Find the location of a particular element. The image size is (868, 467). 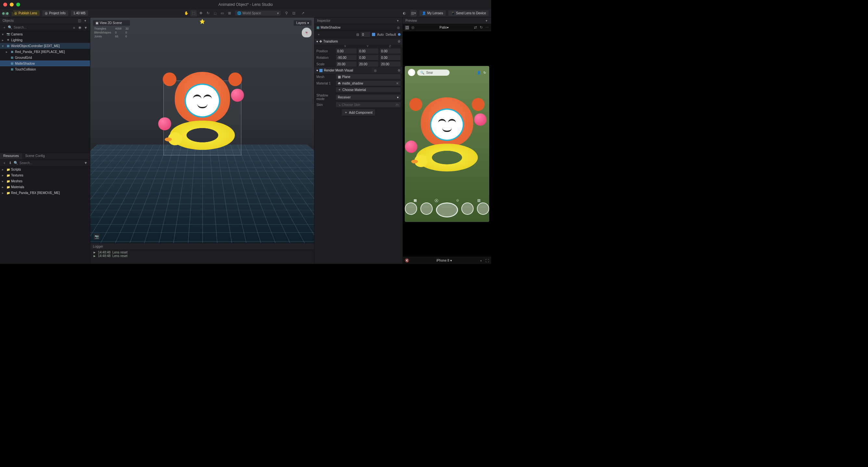

add-icon: ＋ is located at coordinates (319, 34).